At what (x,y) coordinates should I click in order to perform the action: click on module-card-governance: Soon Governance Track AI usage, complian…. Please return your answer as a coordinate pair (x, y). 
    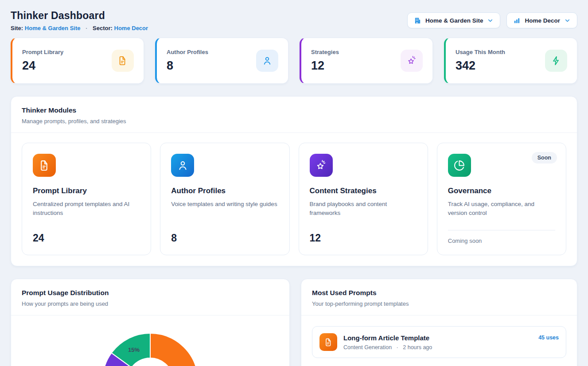
    Looking at the image, I should click on (502, 199).